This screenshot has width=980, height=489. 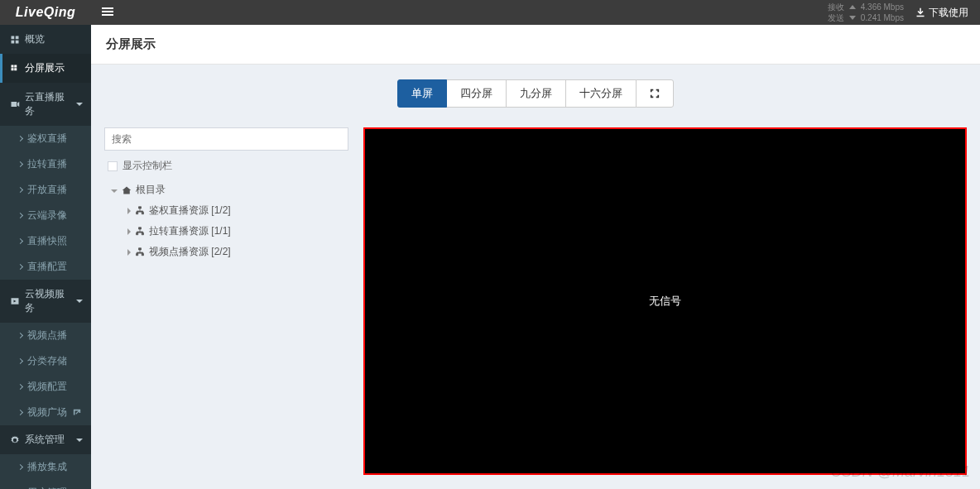 I want to click on tab-四分屏: 四分屏, so click(x=477, y=93).